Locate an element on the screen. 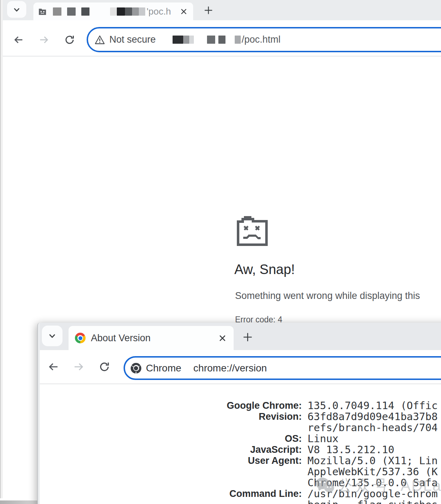  not-secure-icon is located at coordinates (100, 40).